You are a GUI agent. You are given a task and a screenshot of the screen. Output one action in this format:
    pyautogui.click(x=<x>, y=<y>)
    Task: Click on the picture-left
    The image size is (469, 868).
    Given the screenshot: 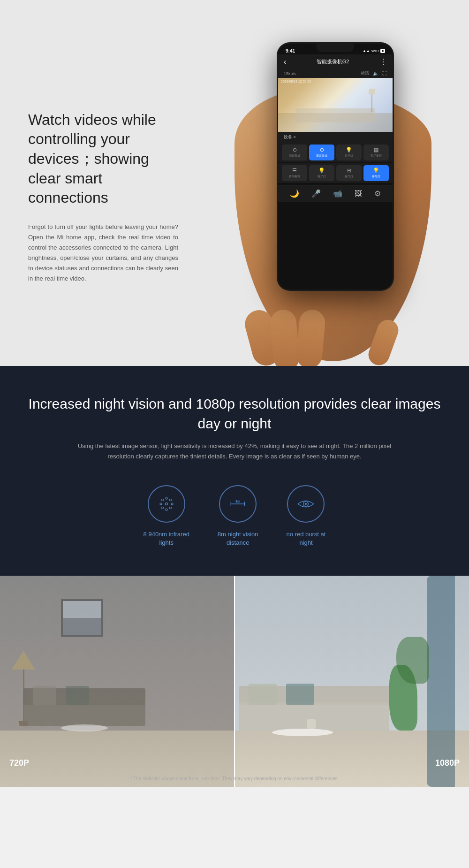 What is the action you would take?
    pyautogui.click(x=82, y=618)
    